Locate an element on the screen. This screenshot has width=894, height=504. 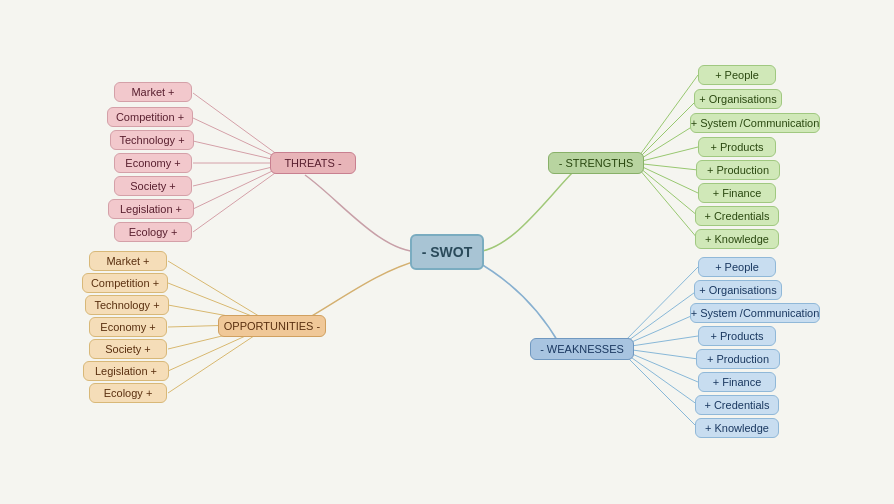
weakness-item-products: + Products is located at coordinates (737, 336).